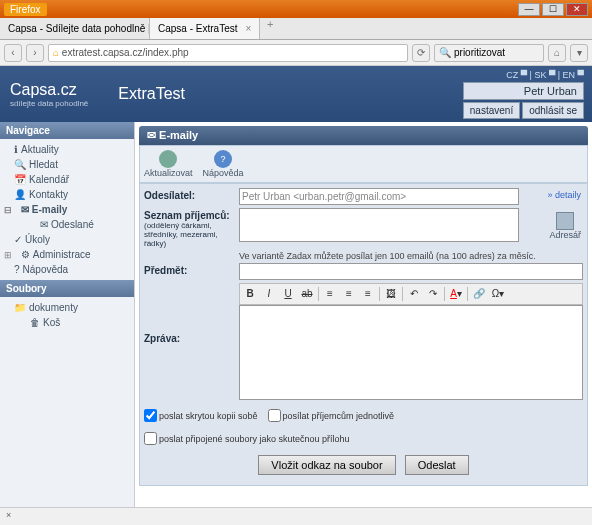 The image size is (592, 525). Describe the element at coordinates (565, 221) in the screenshot. I see `addressbook-icon` at that location.